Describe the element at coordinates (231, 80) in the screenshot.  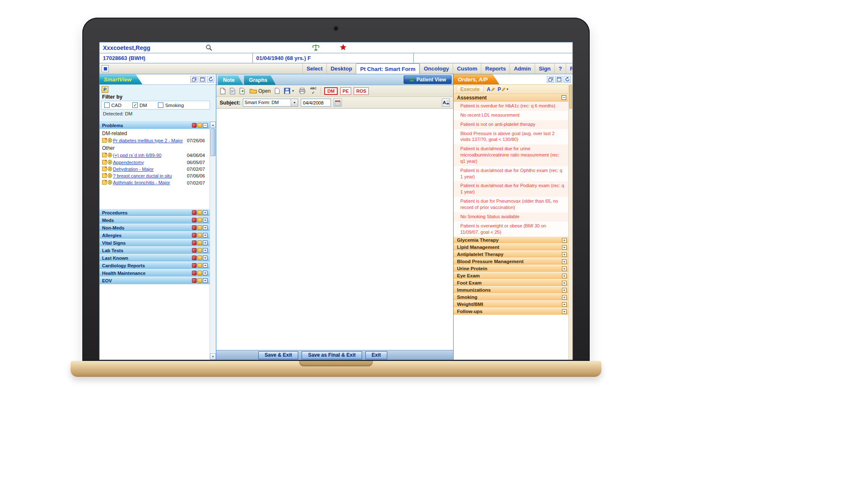
I see `tab-note: Note` at that location.